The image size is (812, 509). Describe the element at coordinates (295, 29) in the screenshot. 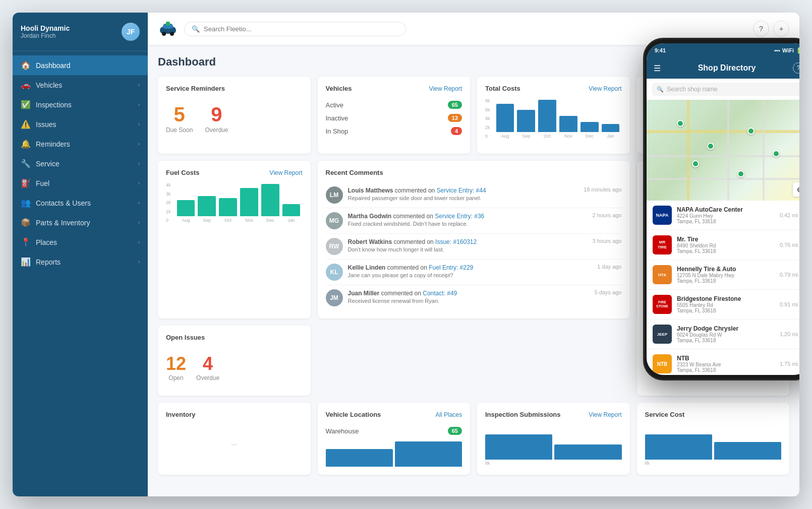

I see `search-bar: 🔍` at that location.